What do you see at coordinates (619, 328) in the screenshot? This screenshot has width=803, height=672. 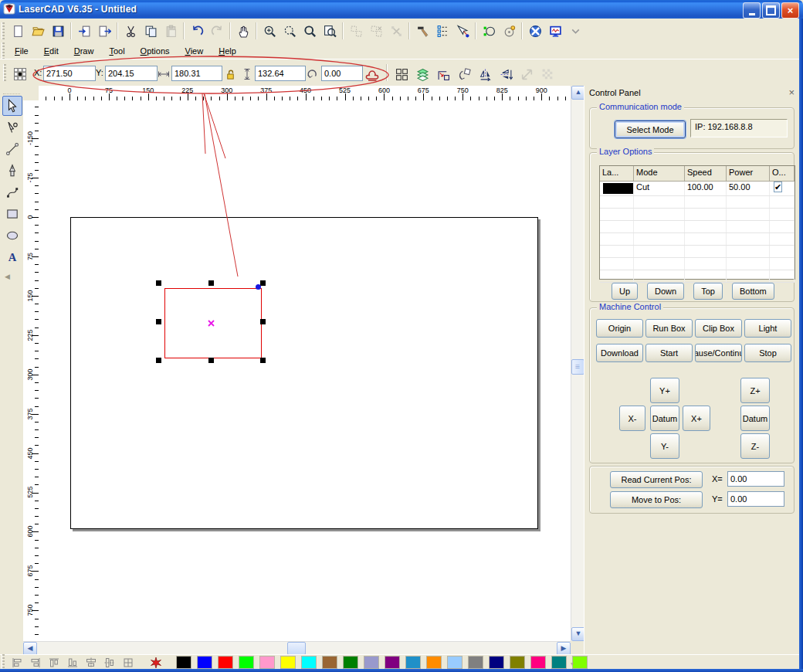 I see `origin-button: Origin` at bounding box center [619, 328].